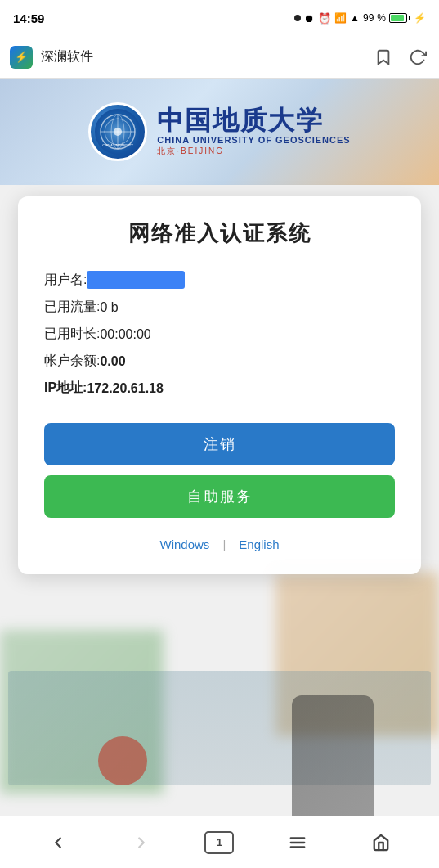 The width and height of the screenshot is (439, 868). Describe the element at coordinates (240, 120) in the screenshot. I see `university-chinese-name: 中国地质大学` at that location.